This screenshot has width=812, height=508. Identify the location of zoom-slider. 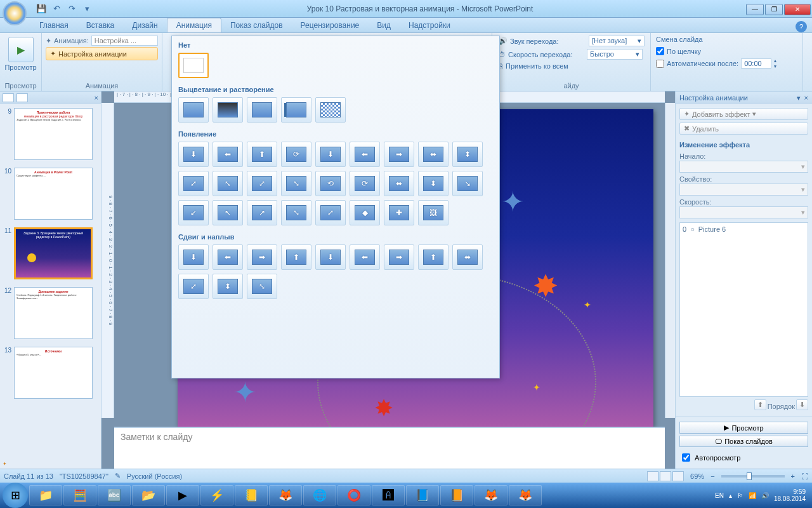
(753, 476).